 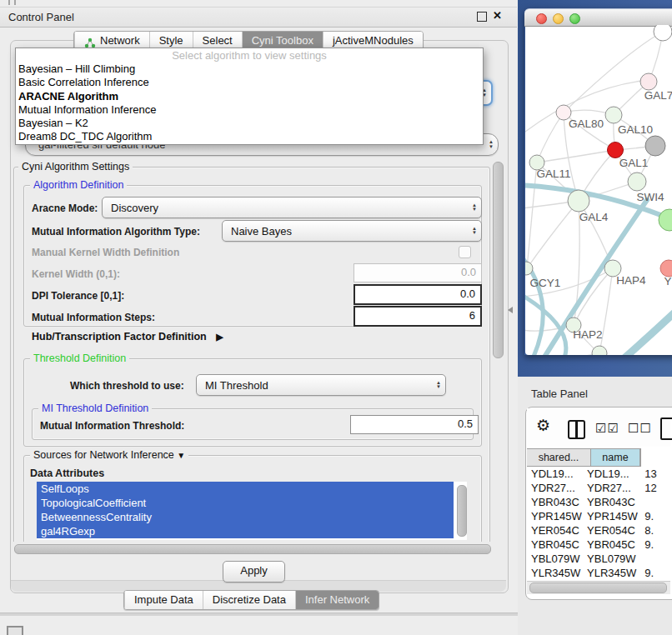 What do you see at coordinates (135, 208) in the screenshot?
I see `aracne-mode-value: Discovery` at bounding box center [135, 208].